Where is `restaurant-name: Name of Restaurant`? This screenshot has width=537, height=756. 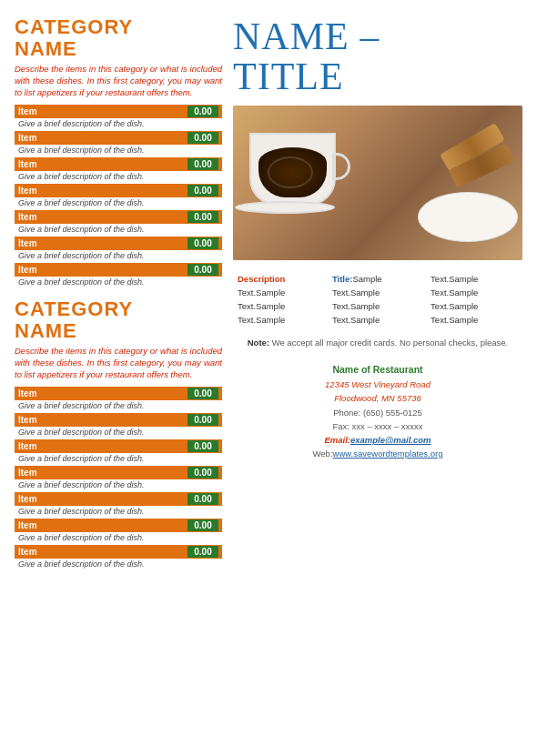 restaurant-name: Name of Restaurant is located at coordinates (378, 369).